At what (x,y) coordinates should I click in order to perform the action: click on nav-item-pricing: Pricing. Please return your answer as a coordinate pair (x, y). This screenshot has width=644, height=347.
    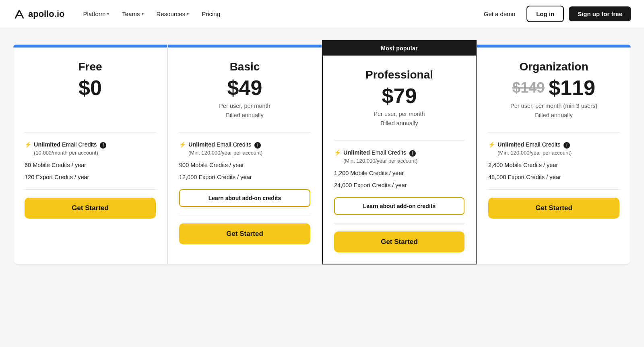
    Looking at the image, I should click on (211, 14).